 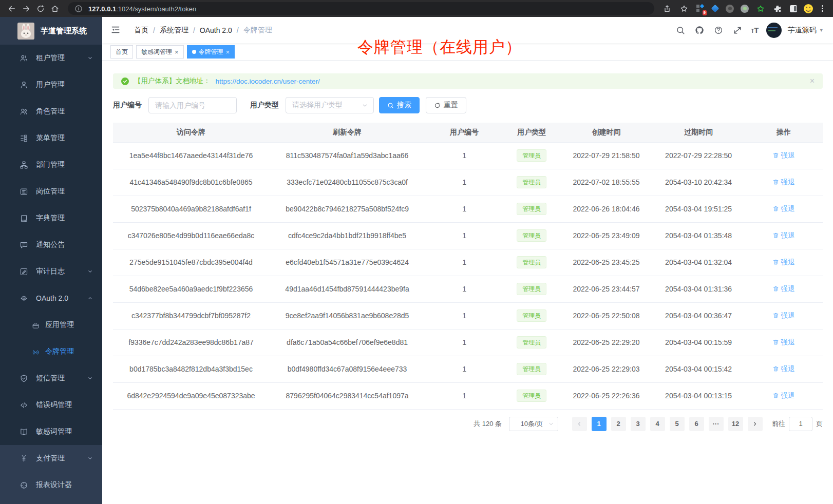 I want to click on sidebar-item-dept: 部门管理, so click(x=51, y=165).